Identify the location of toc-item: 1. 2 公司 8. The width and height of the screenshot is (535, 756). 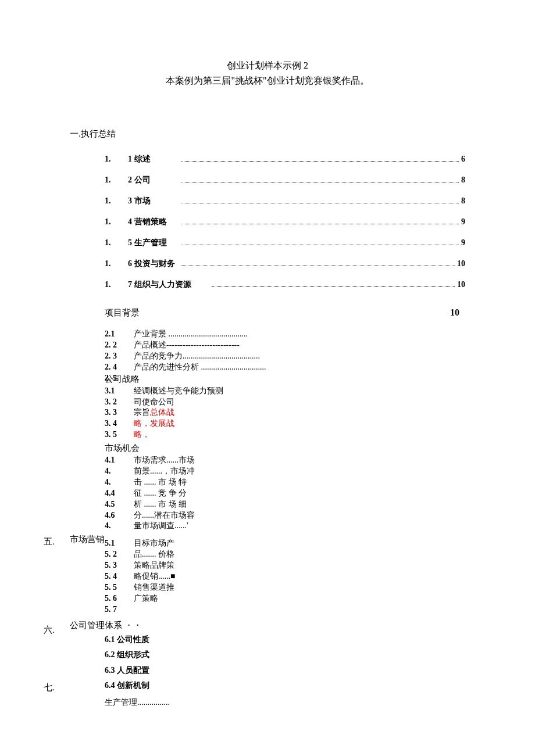
(268, 180).